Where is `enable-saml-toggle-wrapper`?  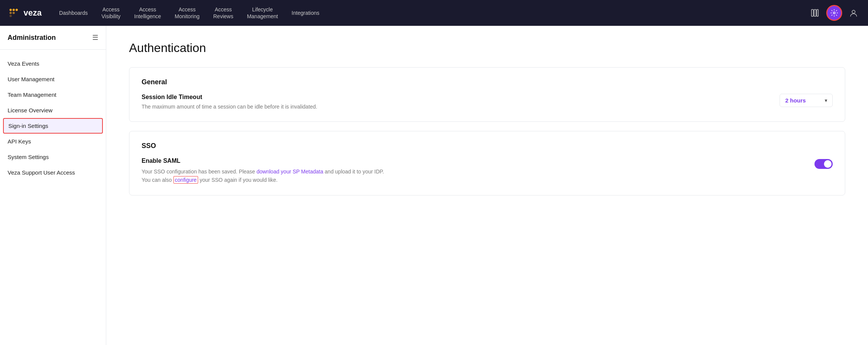
enable-saml-toggle-wrapper is located at coordinates (824, 163).